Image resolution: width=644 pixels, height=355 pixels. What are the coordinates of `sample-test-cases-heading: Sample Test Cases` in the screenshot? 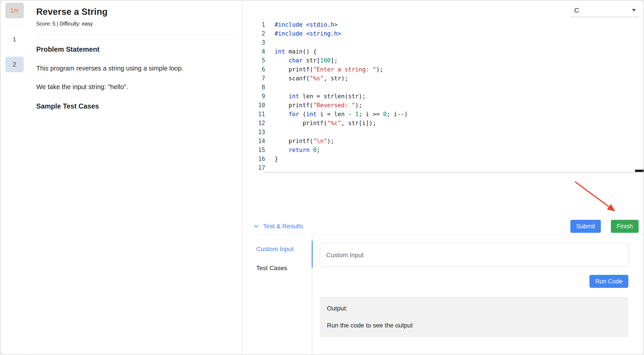 It's located at (136, 106).